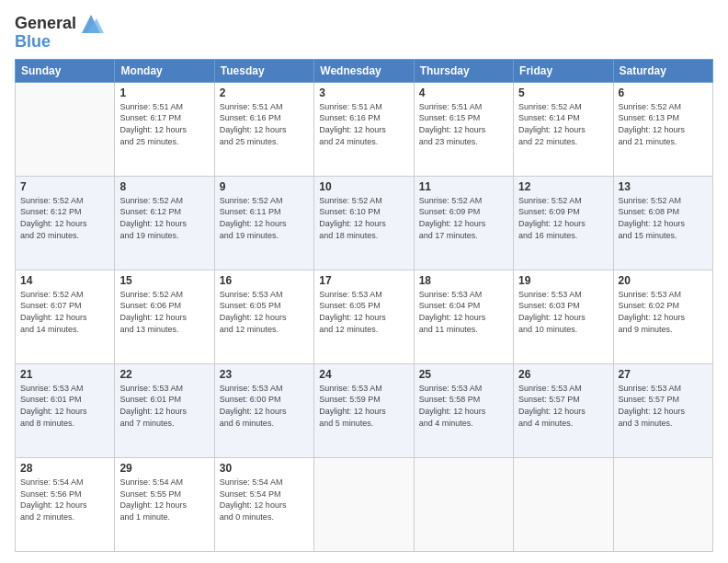 The image size is (728, 563). Describe the element at coordinates (164, 374) in the screenshot. I see `day-number: 22` at that location.